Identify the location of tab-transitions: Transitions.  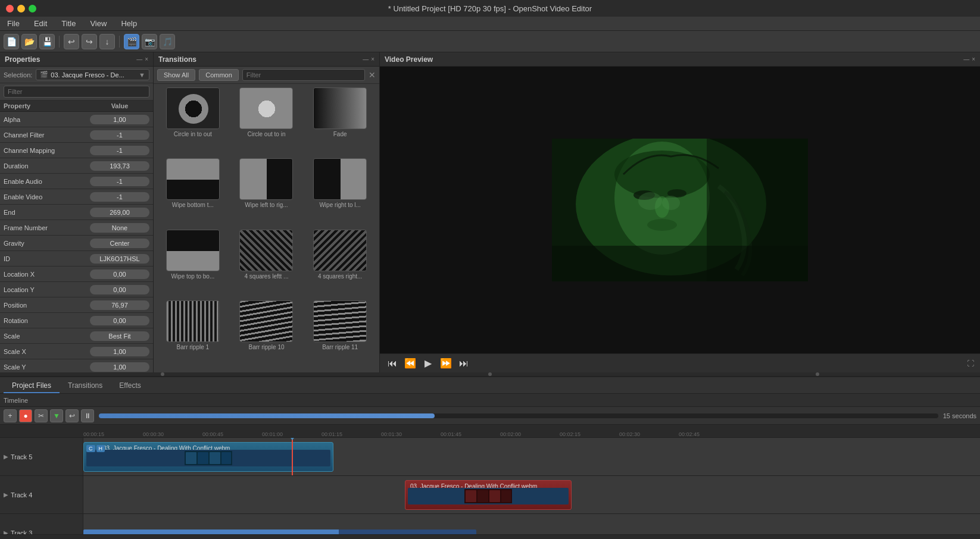
(85, 386).